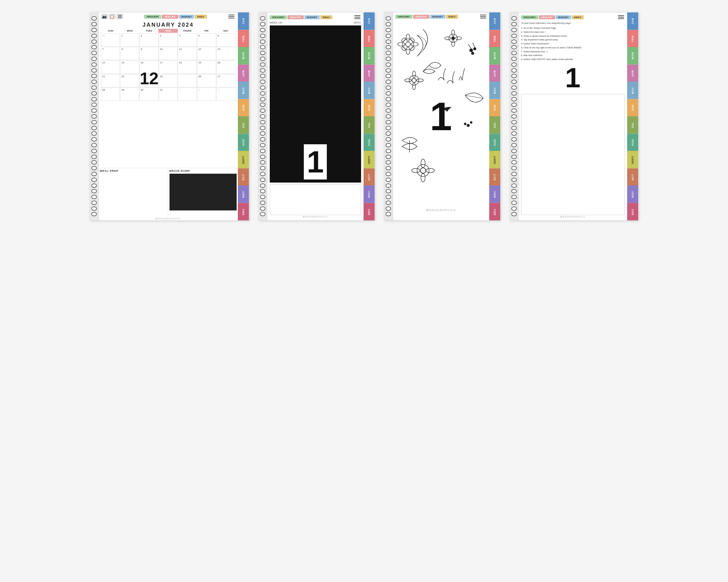  Describe the element at coordinates (495, 177) in the screenshot. I see `tab-oct-3: OCT` at that location.